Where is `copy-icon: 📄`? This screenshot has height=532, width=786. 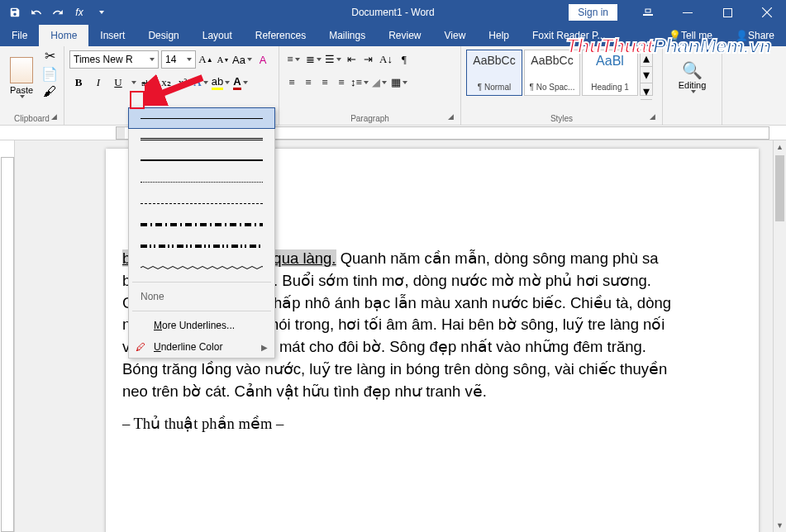 copy-icon: 📄 is located at coordinates (50, 74).